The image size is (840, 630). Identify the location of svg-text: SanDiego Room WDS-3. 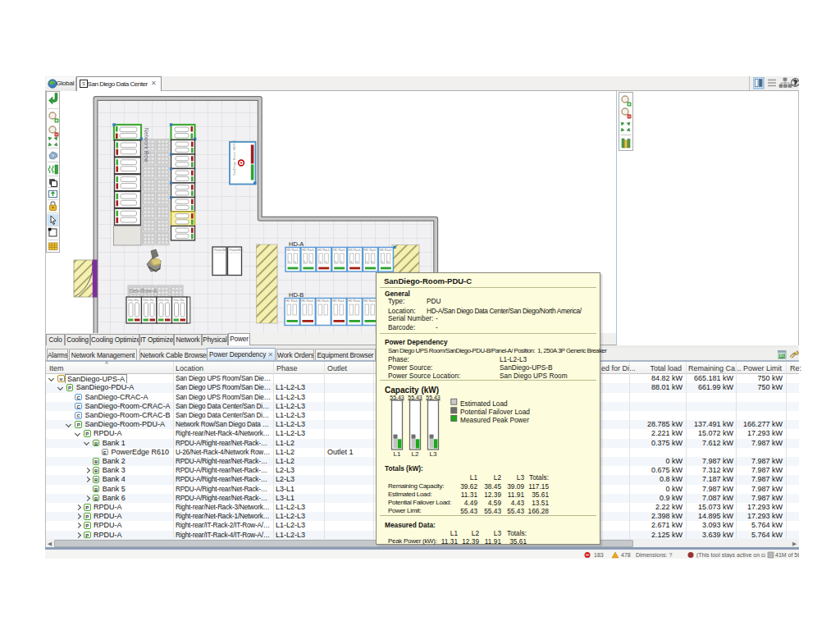
(235, 158).